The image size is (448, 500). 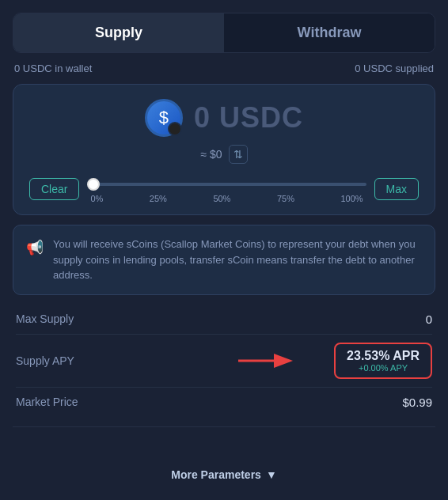 What do you see at coordinates (216, 475) in the screenshot?
I see `more-params-label: More Parameters` at bounding box center [216, 475].